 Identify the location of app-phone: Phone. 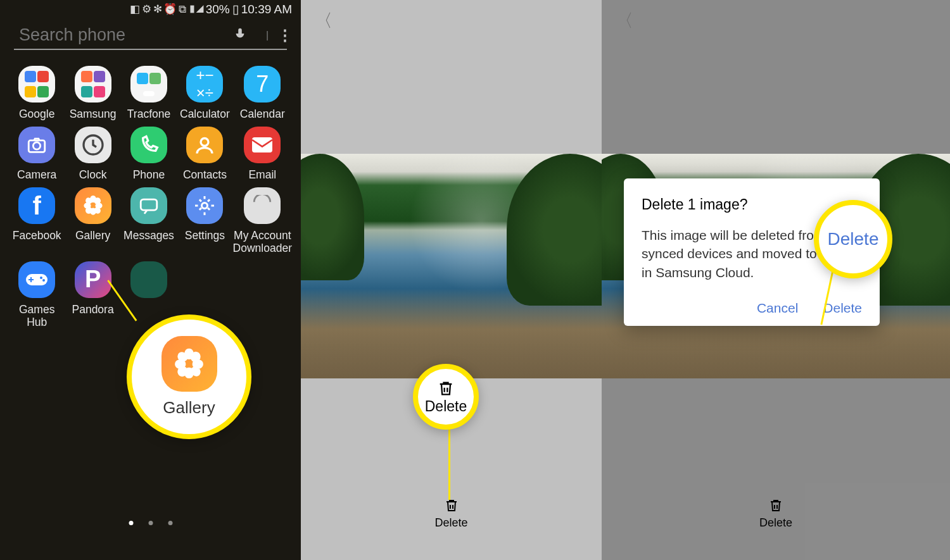
(149, 154).